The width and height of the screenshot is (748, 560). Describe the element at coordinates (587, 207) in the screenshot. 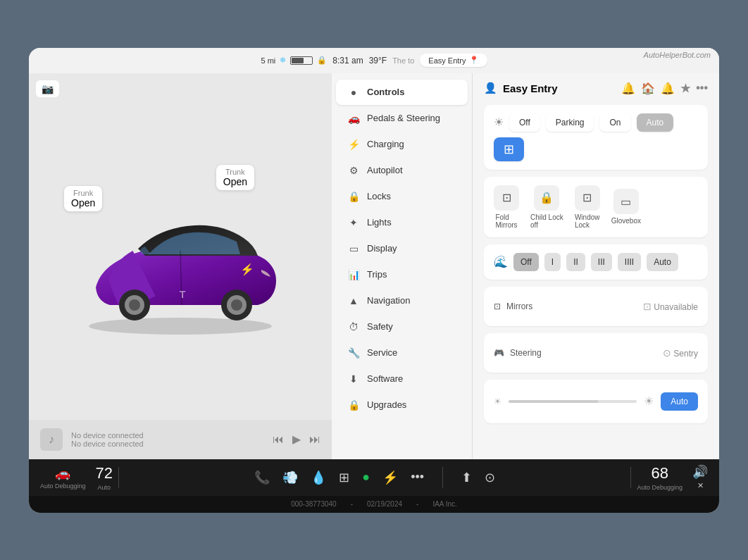

I see `window-lock-btn: ⊡ WindowLock` at that location.